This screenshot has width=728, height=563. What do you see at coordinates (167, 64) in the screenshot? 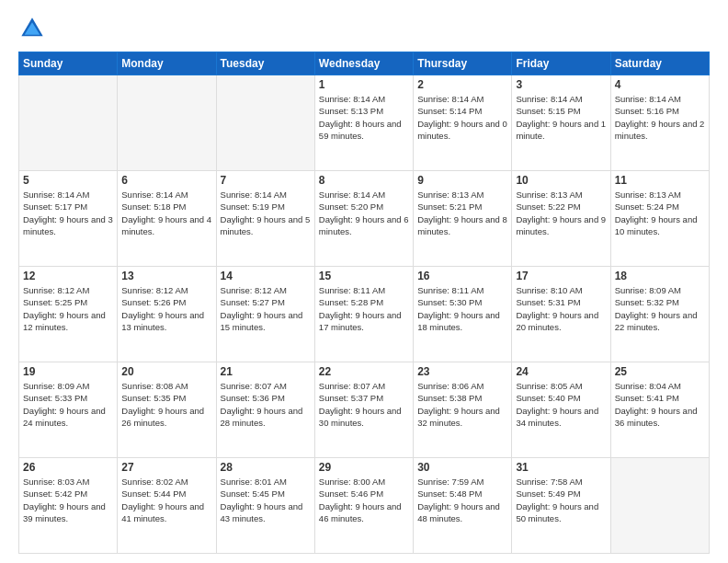
I see `weekday-header-monday: Monday` at bounding box center [167, 64].